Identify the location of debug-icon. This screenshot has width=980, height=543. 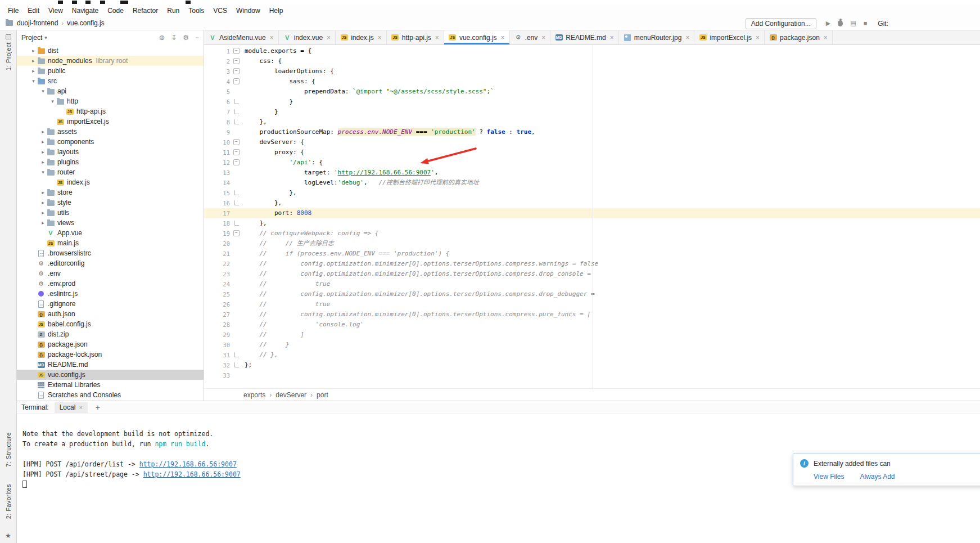
(840, 24).